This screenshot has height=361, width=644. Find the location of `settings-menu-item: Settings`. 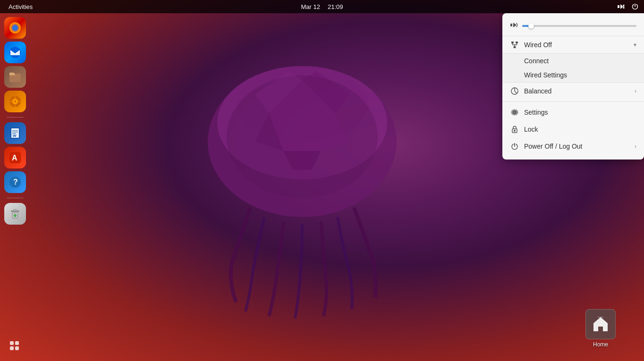

settings-menu-item: Settings is located at coordinates (573, 112).